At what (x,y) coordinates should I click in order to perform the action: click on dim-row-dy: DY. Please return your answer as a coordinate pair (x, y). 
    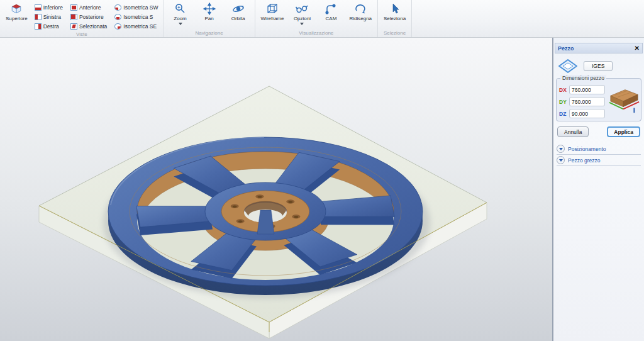
    Looking at the image, I should click on (582, 102).